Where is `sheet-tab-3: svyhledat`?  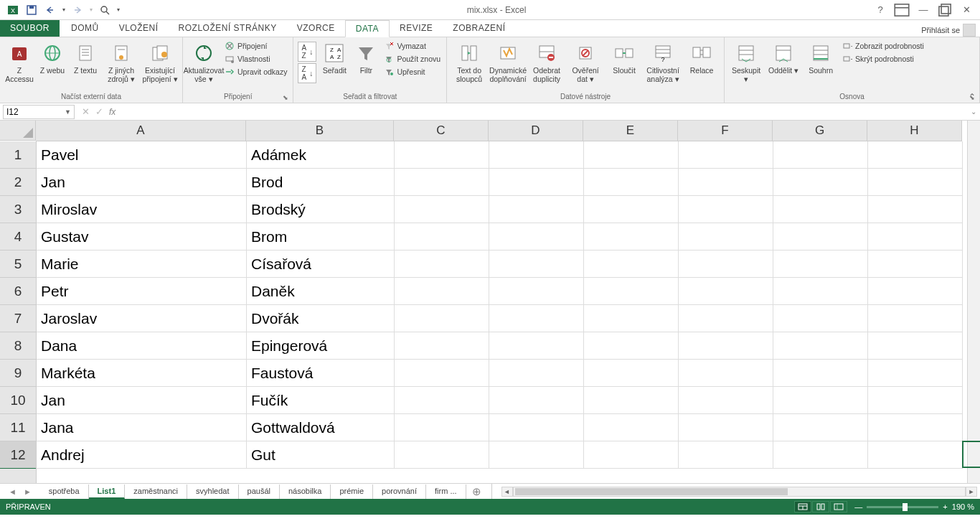 sheet-tab-3: svyhledat is located at coordinates (212, 492).